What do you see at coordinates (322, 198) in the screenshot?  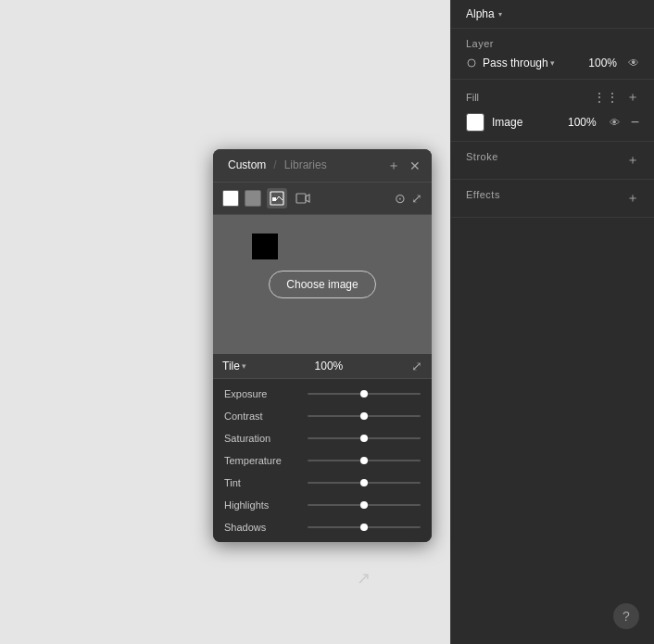 I see `toolbar-row: ⊙ ⤢` at bounding box center [322, 198].